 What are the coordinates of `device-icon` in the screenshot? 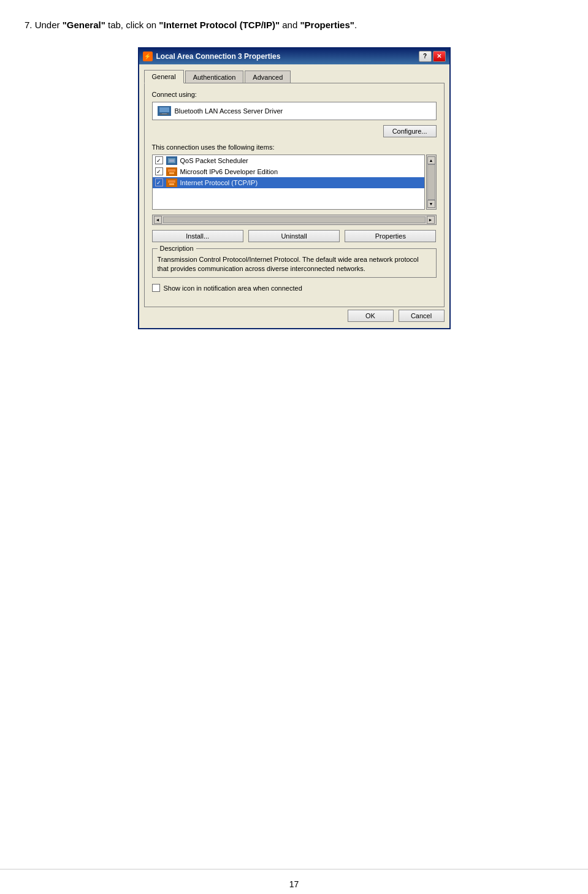 It's located at (164, 111).